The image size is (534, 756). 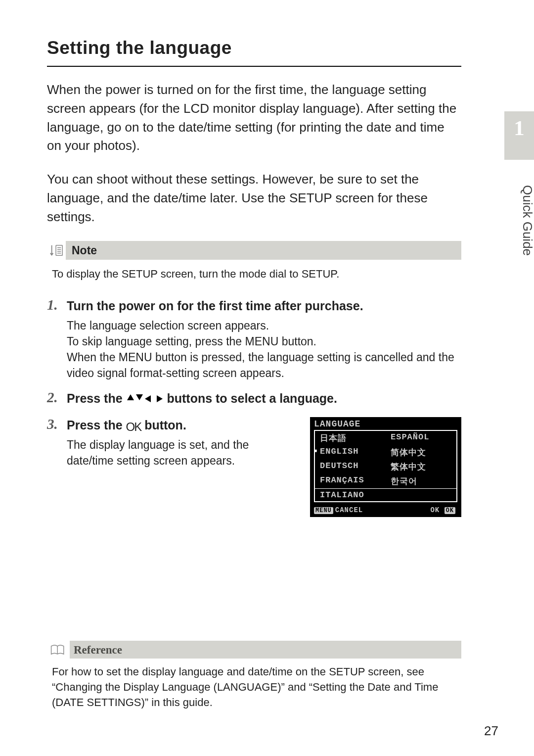 I want to click on lcd-cell: 繁体中文, so click(x=421, y=467).